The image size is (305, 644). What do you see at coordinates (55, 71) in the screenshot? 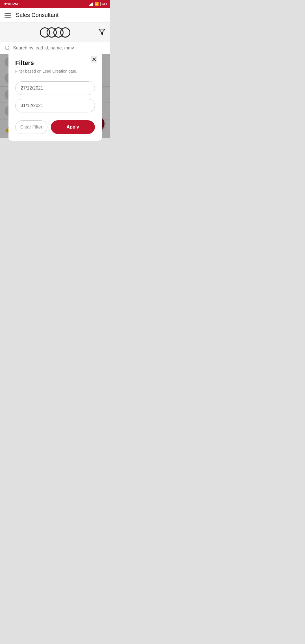
I see `modal-subtitle: Filter based on Lead Creation date.` at bounding box center [55, 71].